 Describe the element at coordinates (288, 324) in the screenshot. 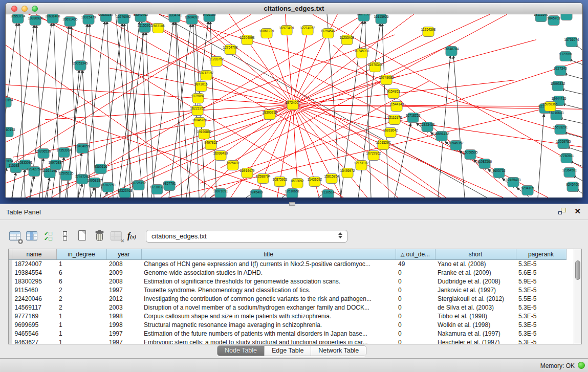

I see `table-row: 969969511998Structural magnetic resonanc…` at that location.